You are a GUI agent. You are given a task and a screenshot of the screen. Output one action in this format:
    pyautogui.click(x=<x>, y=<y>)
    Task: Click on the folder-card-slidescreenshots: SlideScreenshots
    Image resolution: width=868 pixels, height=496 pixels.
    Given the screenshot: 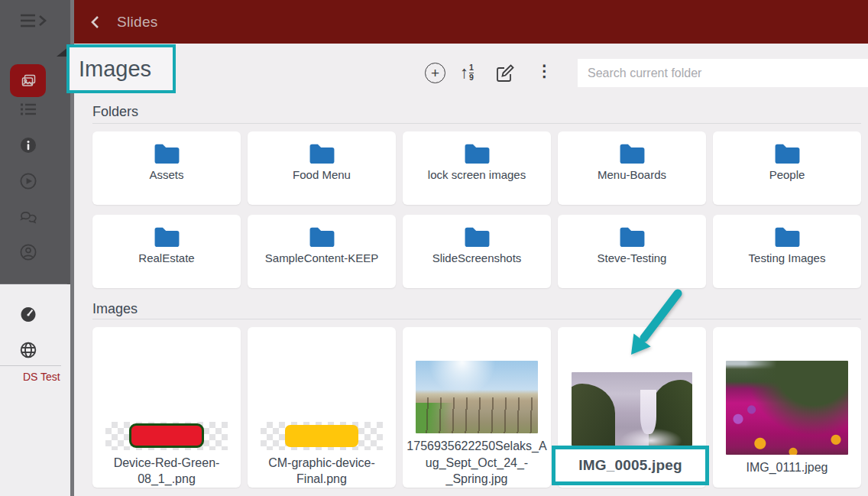 What is the action you would take?
    pyautogui.click(x=477, y=251)
    